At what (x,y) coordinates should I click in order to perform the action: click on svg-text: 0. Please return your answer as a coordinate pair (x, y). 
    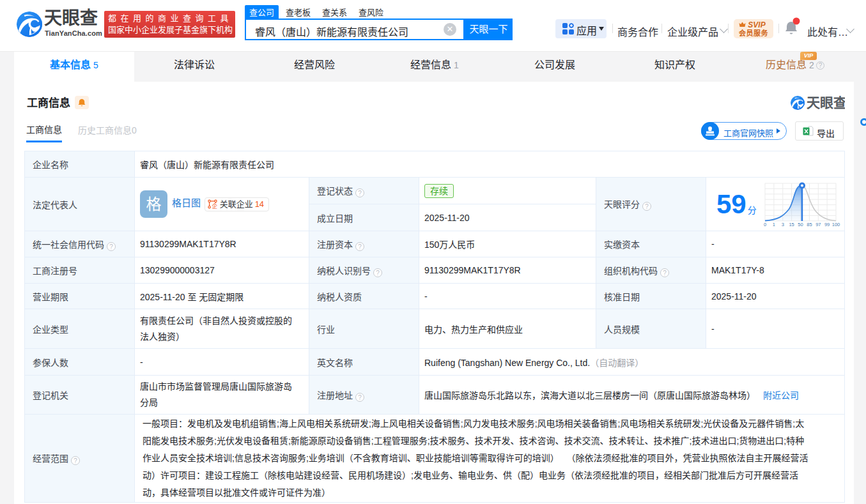
    Looking at the image, I should click on (765, 225).